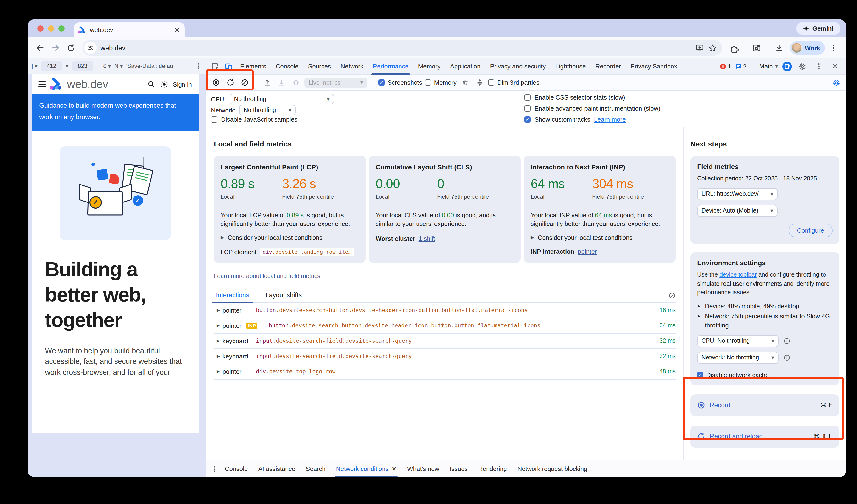 The image size is (857, 504). What do you see at coordinates (427, 239) in the screenshot?
I see `worst-cluster-link: 1 shift` at bounding box center [427, 239].